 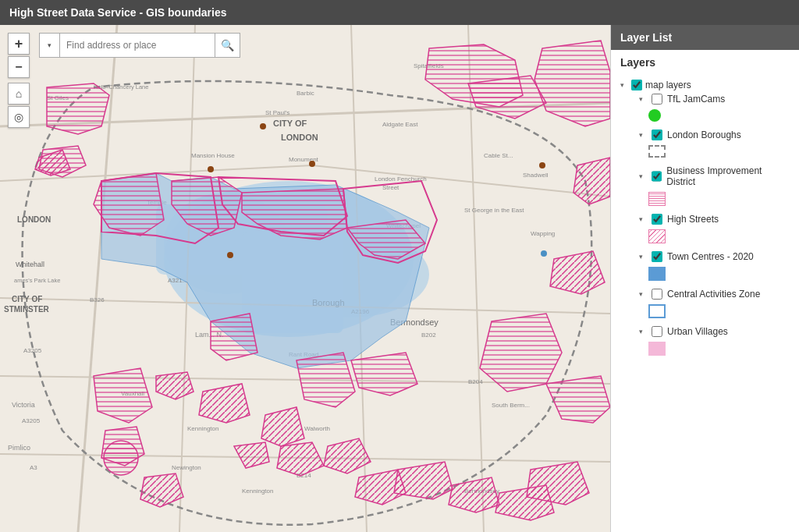 What do you see at coordinates (19, 448) in the screenshot?
I see `svg-text: Pimlico` at bounding box center [19, 448].